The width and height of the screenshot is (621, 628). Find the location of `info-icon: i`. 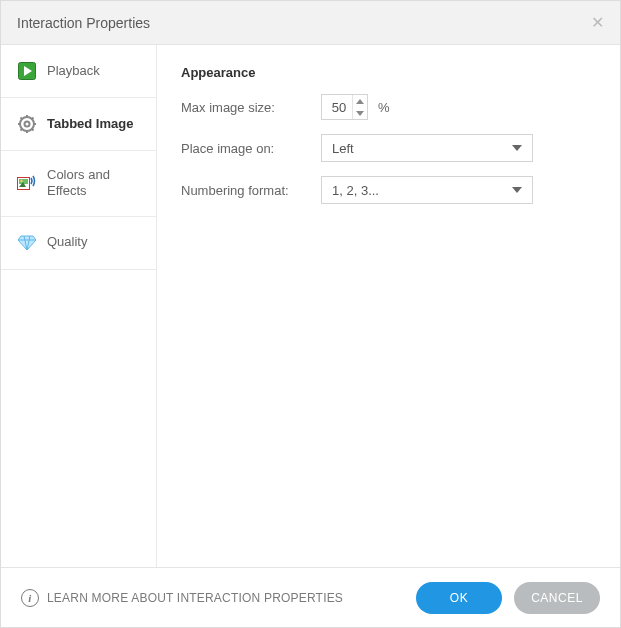

info-icon: i is located at coordinates (30, 598).